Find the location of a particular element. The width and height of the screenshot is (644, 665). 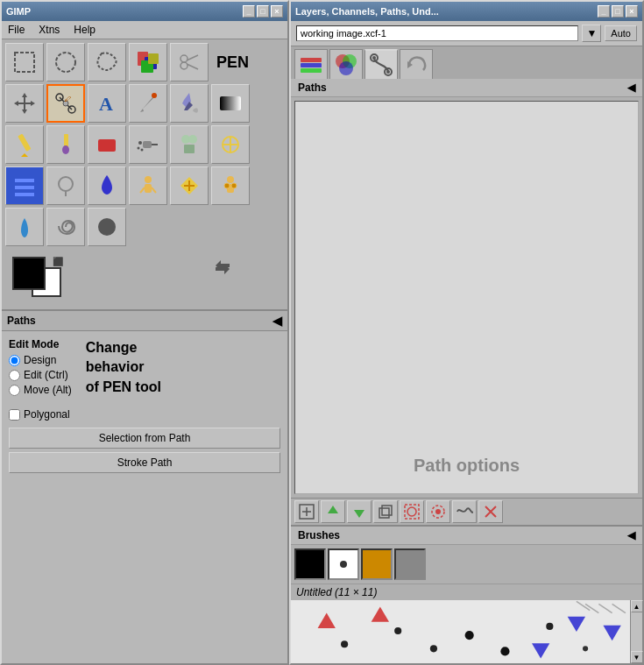

scroll-down-button: ▼ is located at coordinates (637, 657).